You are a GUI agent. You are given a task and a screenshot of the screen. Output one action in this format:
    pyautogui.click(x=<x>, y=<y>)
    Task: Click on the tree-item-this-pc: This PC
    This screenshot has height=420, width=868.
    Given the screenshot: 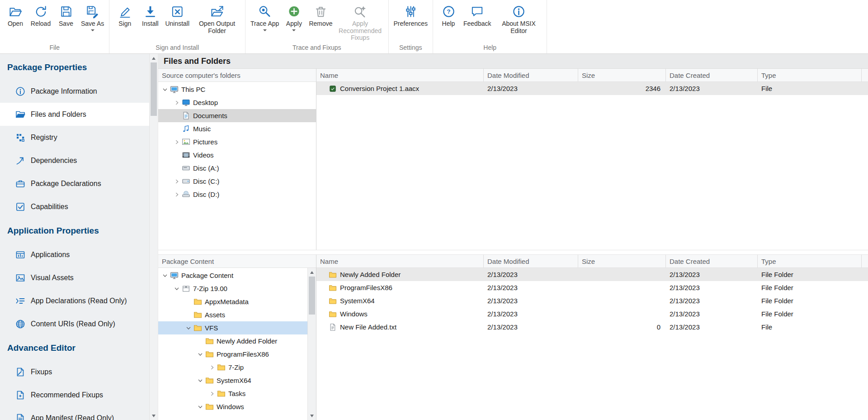 What is the action you would take?
    pyautogui.click(x=237, y=90)
    